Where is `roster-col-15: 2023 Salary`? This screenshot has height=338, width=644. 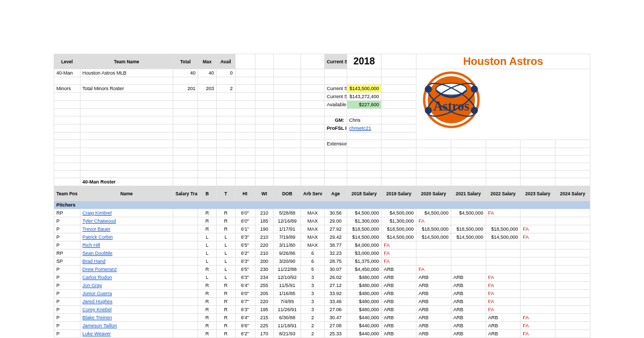
roster-col-15: 2023 Salary is located at coordinates (538, 194).